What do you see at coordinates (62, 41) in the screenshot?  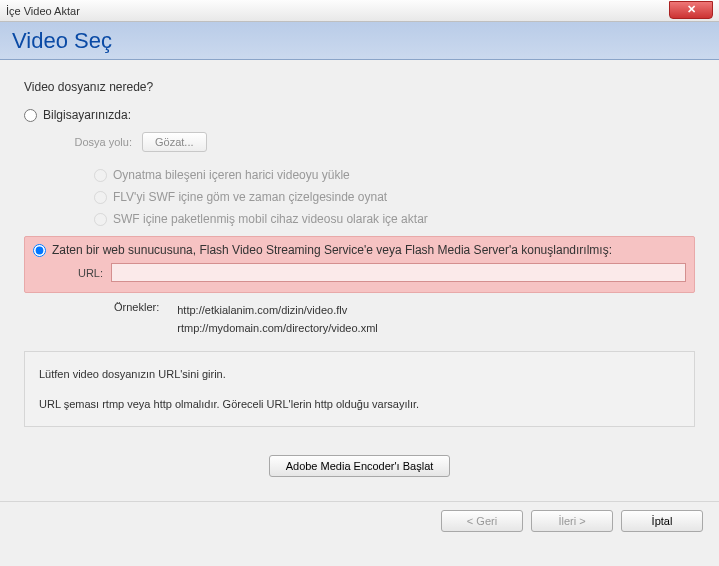 I see `page-title: Video Seç` at bounding box center [62, 41].